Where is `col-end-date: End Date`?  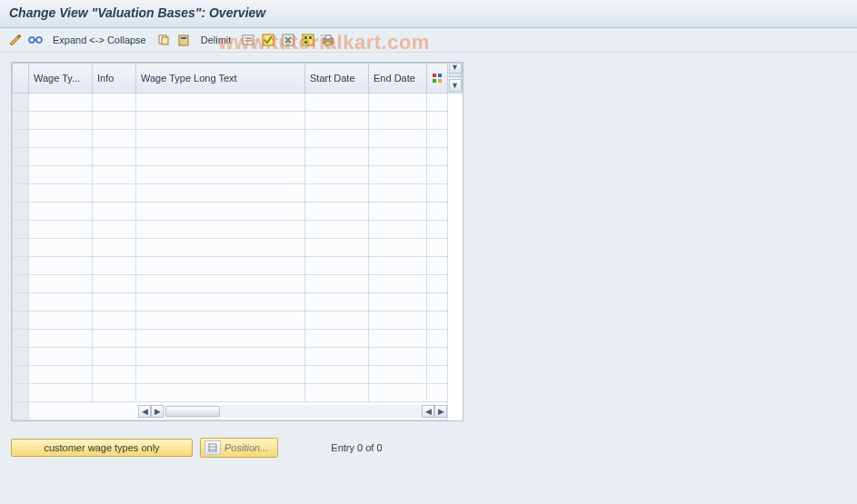
col-end-date: End Date is located at coordinates (398, 78).